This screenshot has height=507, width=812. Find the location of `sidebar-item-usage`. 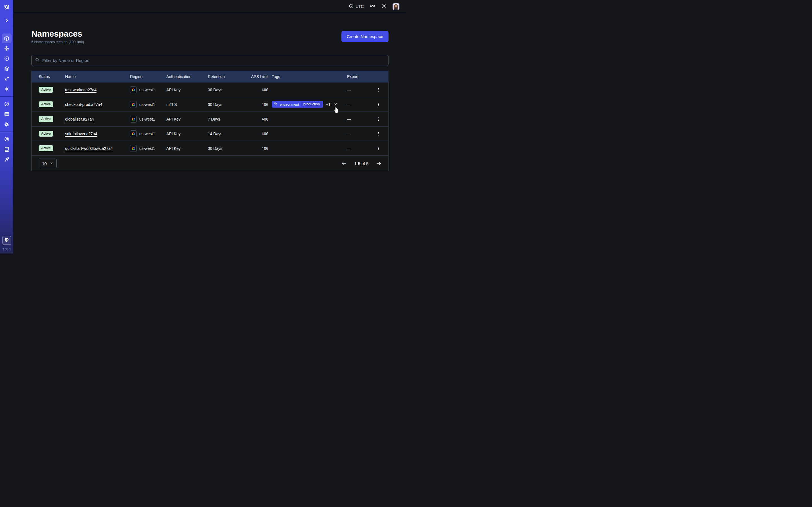

sidebar-item-usage is located at coordinates (7, 104).